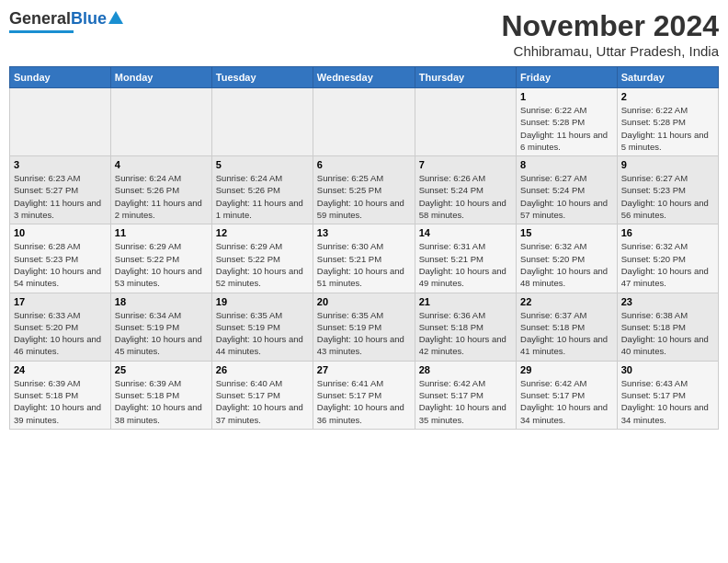 This screenshot has height=563, width=728. I want to click on day-number: 26, so click(263, 370).